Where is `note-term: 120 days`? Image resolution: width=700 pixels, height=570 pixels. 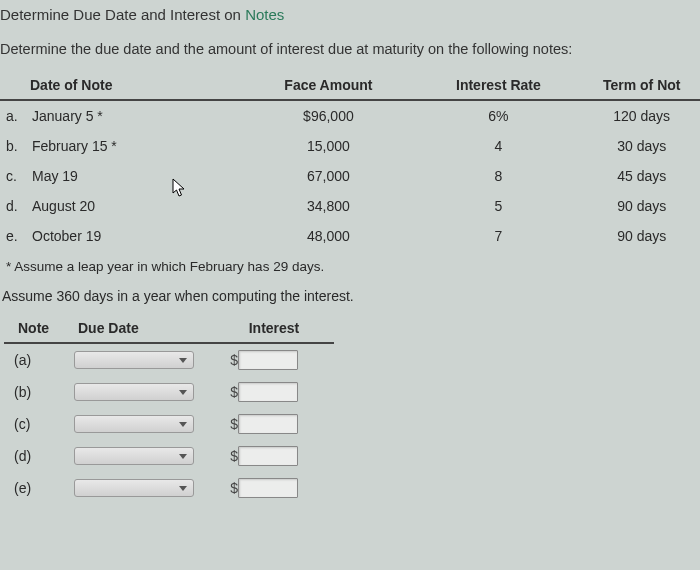
note-term: 120 days is located at coordinates (642, 116).